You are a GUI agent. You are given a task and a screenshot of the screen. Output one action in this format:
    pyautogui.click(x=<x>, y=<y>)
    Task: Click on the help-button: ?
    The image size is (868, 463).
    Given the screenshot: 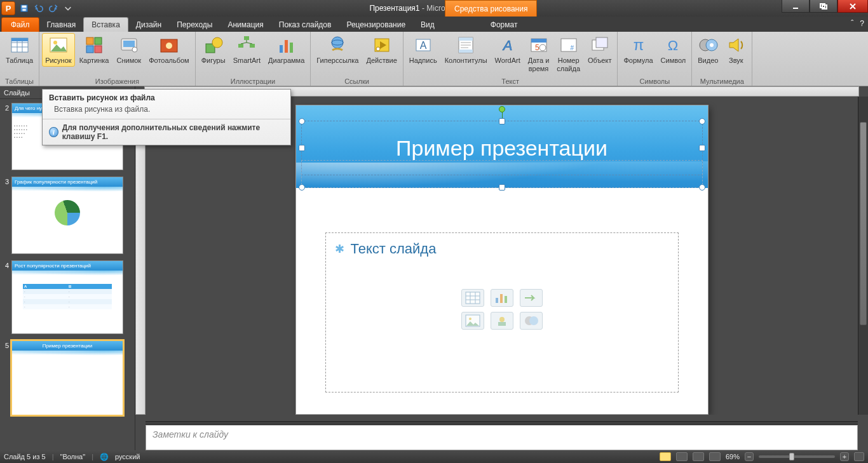 What is the action you would take?
    pyautogui.click(x=862, y=23)
    